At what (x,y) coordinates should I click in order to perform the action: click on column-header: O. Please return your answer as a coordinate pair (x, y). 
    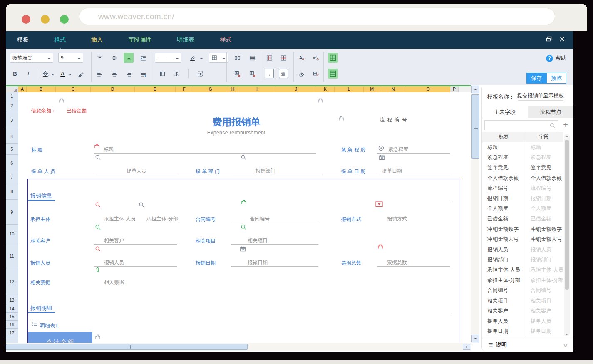
    Looking at the image, I should click on (428, 89).